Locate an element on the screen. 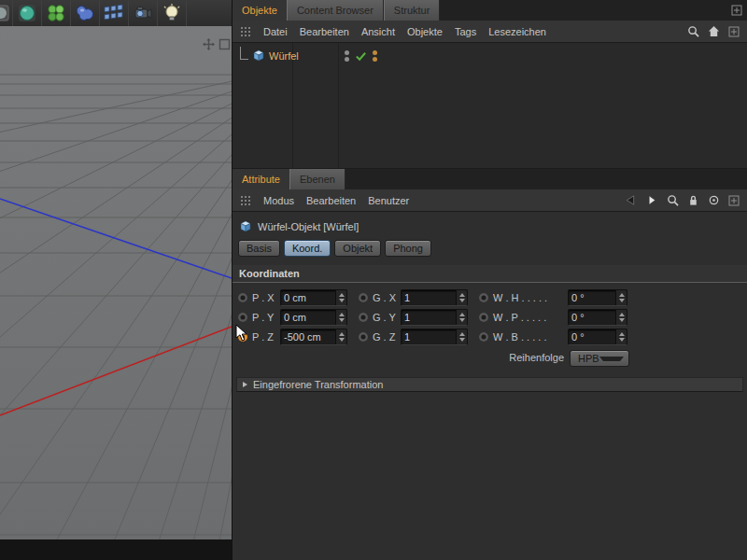 This screenshot has height=560, width=747. input-gz is located at coordinates (429, 337).